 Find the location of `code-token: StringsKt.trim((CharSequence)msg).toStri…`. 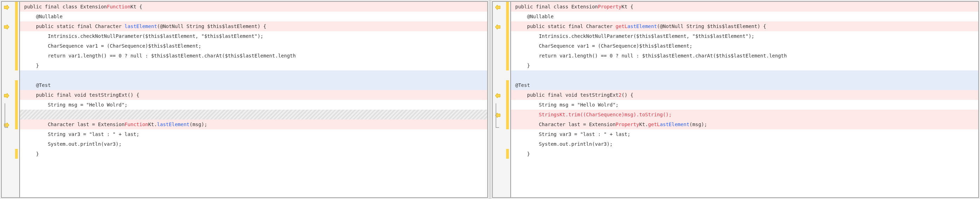

code-token: StringsKt.trim((CharSequence)msg).toStri… is located at coordinates (605, 115).